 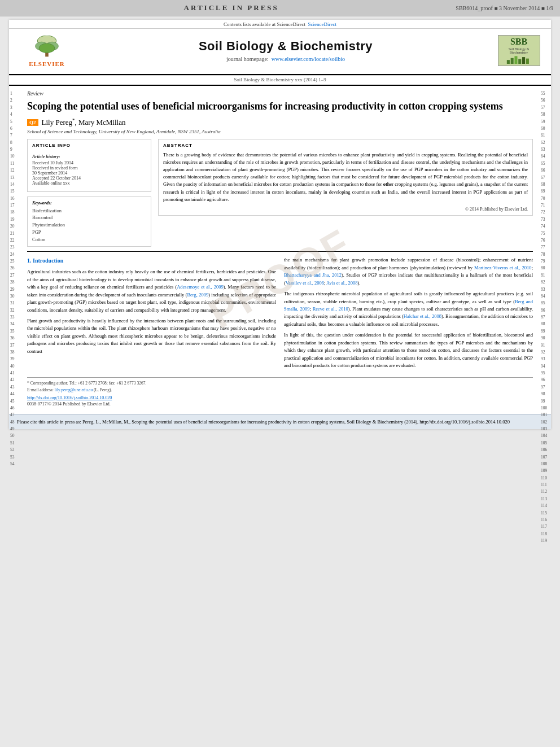 I want to click on abstract-text: There is a growing body of evidence that…, so click(x=345, y=177).